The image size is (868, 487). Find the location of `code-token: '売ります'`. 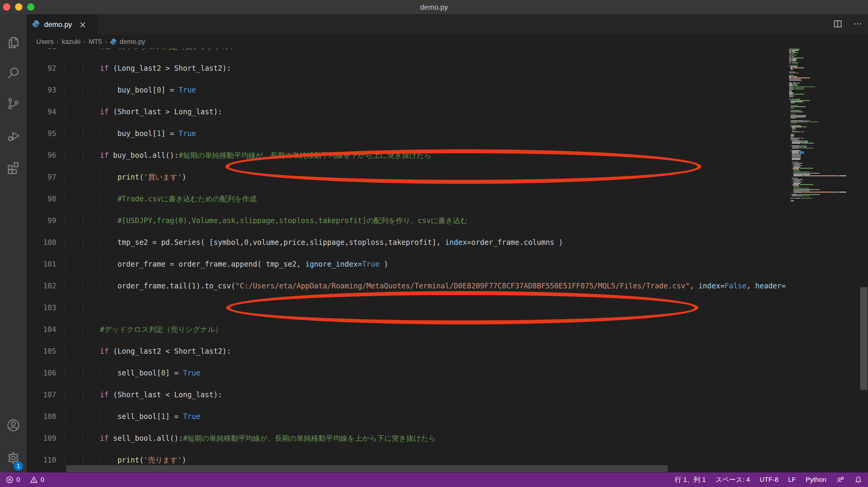

code-token: '売ります' is located at coordinates (163, 460).